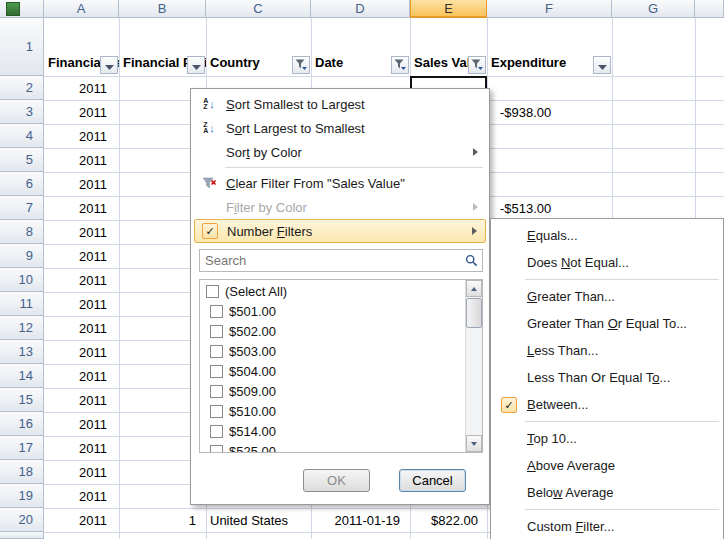 This screenshot has height=539, width=724. What do you see at coordinates (22, 448) in the screenshot?
I see `row-header-17: 17` at bounding box center [22, 448].